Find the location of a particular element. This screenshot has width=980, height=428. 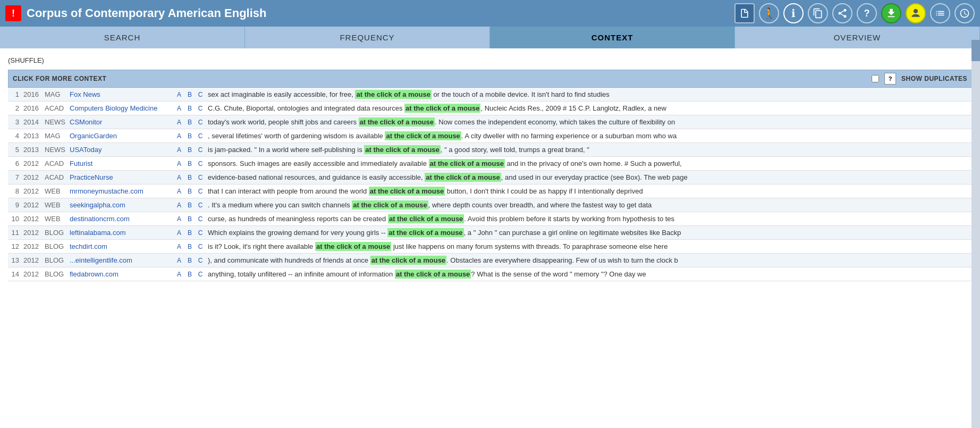

share-icon is located at coordinates (842, 13).